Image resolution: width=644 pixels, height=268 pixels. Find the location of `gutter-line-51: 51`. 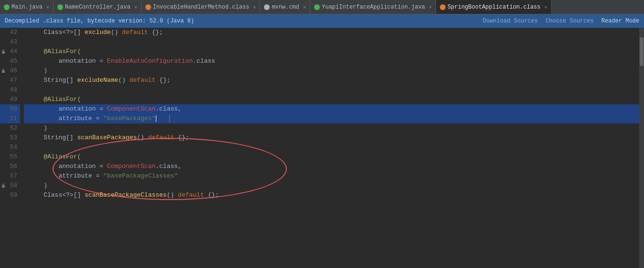

gutter-line-51: 51 is located at coordinates (10, 119).